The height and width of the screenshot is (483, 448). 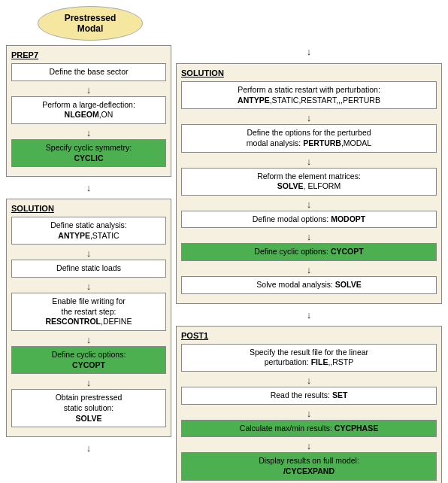 What do you see at coordinates (89, 90) in the screenshot?
I see `arrow-0: ↓` at bounding box center [89, 90].